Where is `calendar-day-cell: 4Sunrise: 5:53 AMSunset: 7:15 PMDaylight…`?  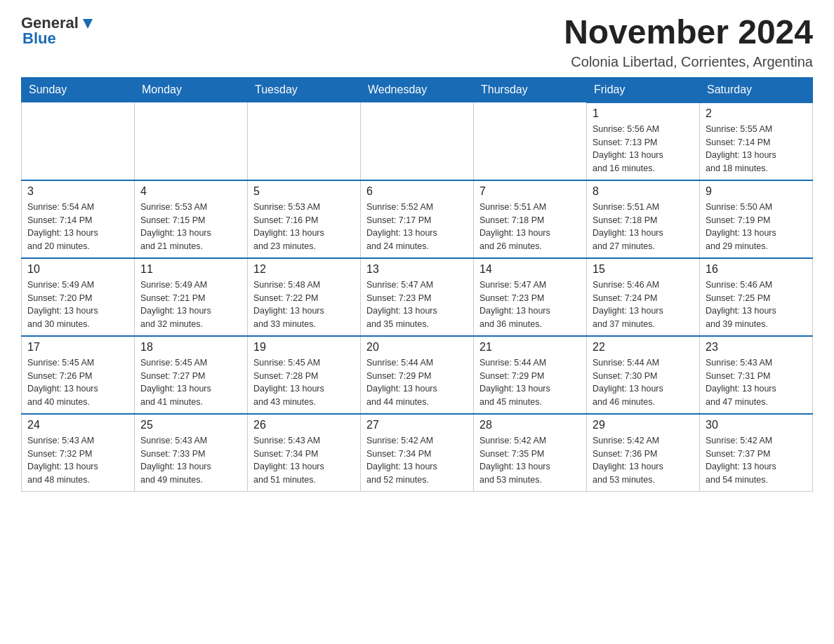 calendar-day-cell: 4Sunrise: 5:53 AMSunset: 7:15 PMDaylight… is located at coordinates (191, 219).